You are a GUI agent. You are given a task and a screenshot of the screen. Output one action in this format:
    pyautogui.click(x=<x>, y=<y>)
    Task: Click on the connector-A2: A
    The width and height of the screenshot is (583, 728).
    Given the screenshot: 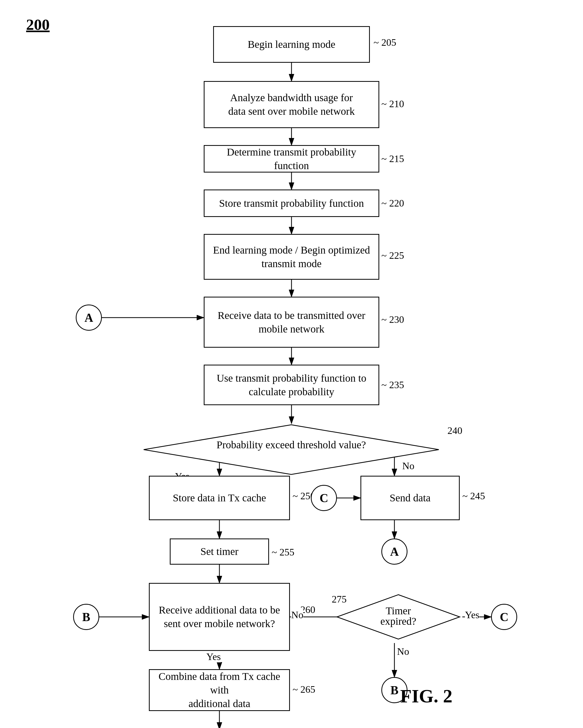 What is the action you would take?
    pyautogui.click(x=394, y=552)
    